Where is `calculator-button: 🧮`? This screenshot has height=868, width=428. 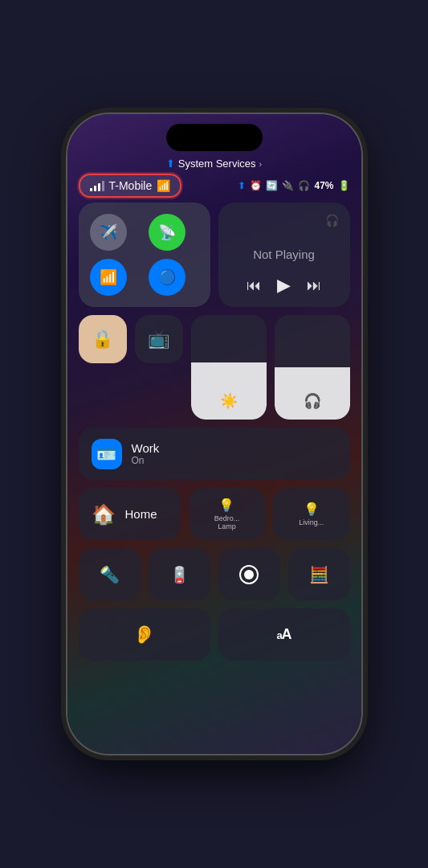
calculator-button: 🧮 is located at coordinates (320, 574).